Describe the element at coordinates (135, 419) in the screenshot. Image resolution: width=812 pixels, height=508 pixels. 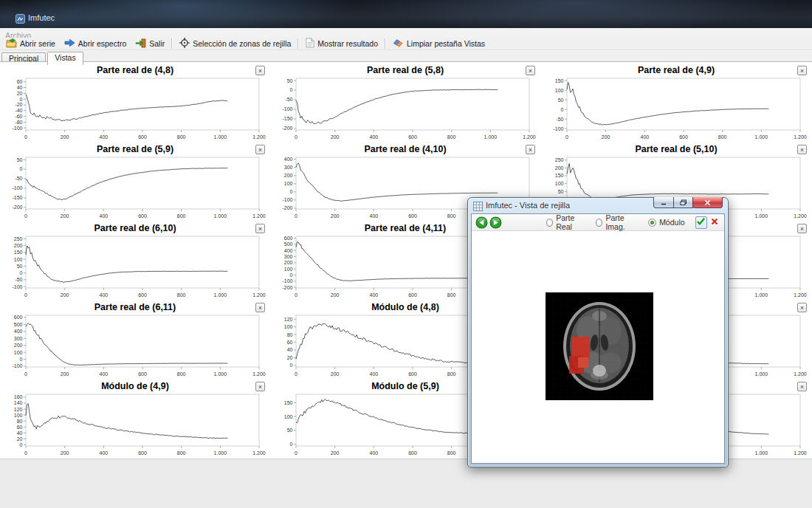
I see `chart-panel: Módulo de (4,9)×160140120100806040200020…` at that location.